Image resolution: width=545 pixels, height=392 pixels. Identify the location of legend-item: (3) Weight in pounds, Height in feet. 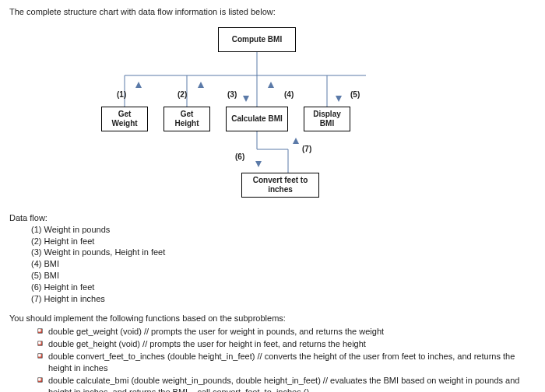
(283, 252).